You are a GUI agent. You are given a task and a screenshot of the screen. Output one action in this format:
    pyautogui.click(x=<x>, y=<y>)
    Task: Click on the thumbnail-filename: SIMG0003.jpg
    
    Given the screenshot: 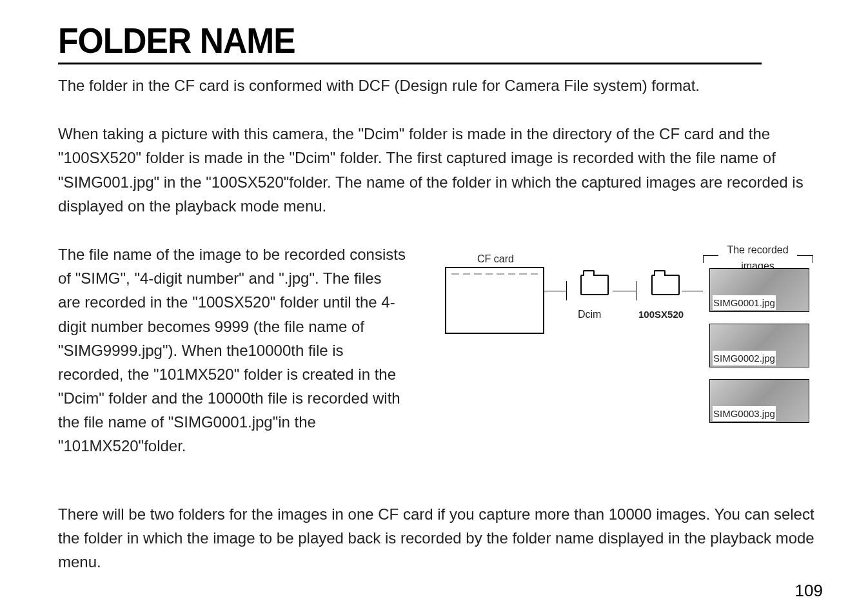 What is the action you would take?
    pyautogui.click(x=744, y=414)
    